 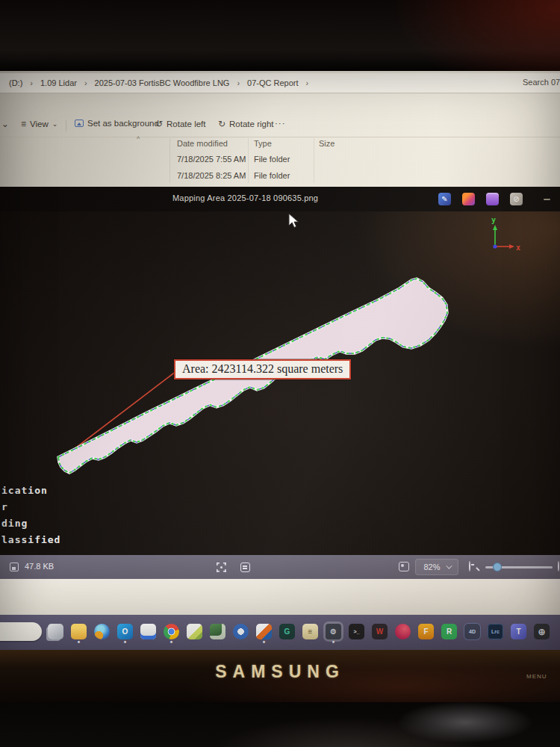 I want to click on designer-icon, so click(x=469, y=199).